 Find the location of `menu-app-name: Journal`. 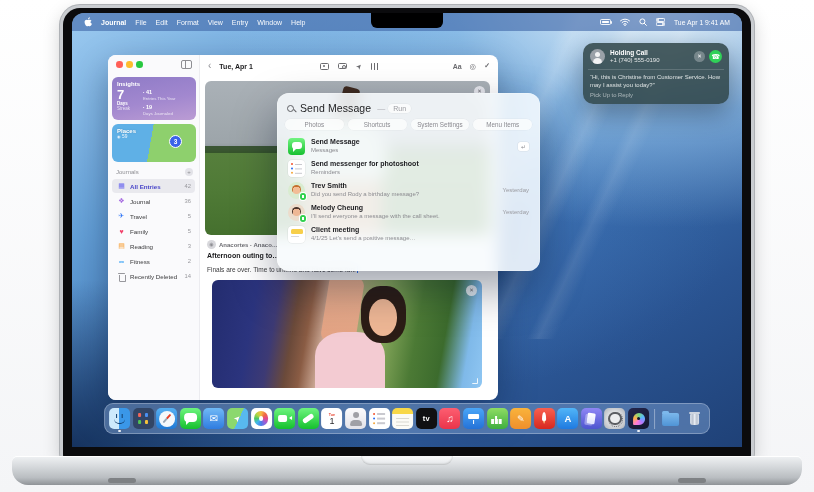

menu-app-name: Journal is located at coordinates (114, 22).